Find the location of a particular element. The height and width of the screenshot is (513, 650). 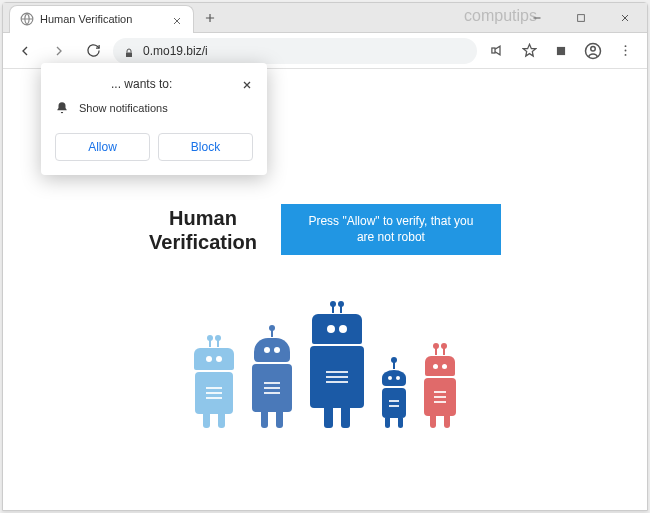

share-icon is located at coordinates (497, 51).